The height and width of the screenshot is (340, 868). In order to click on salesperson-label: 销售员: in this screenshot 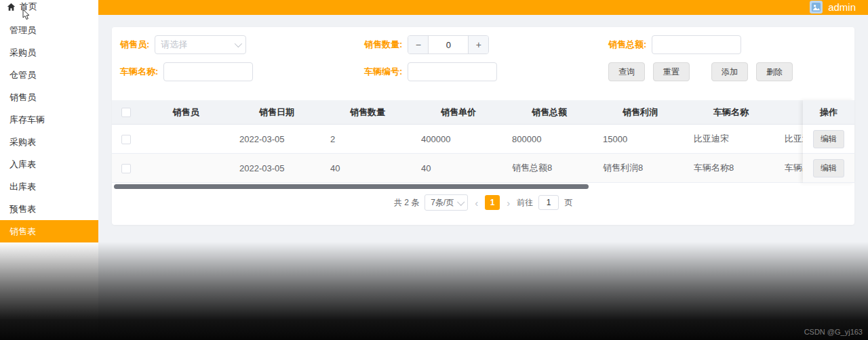, I will do `click(134, 45)`.